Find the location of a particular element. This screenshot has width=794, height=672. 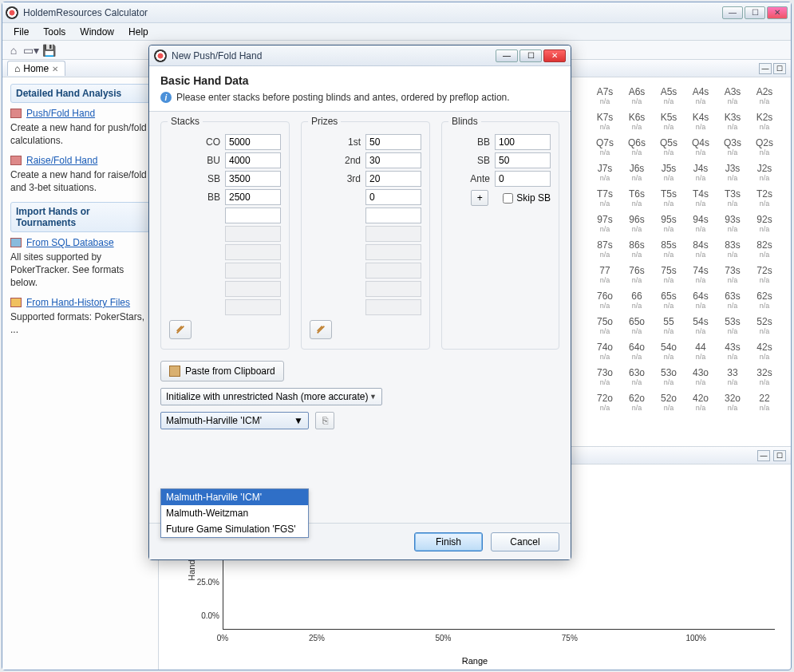

hand-cell: 55n/a is located at coordinates (669, 326).